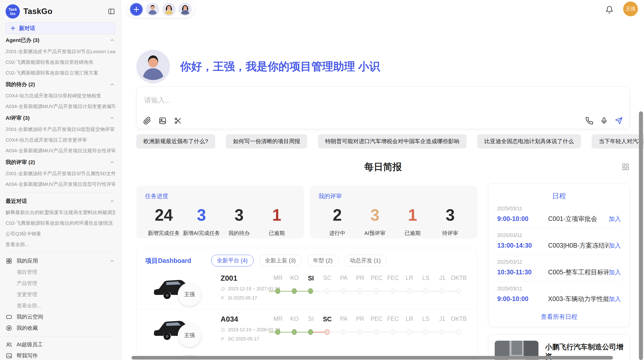  What do you see at coordinates (559, 272) in the screenshot?
I see `right-column: 日程 2025/03/119:00-10:00C001-立项审批会加入2025/…` at bounding box center [559, 272].